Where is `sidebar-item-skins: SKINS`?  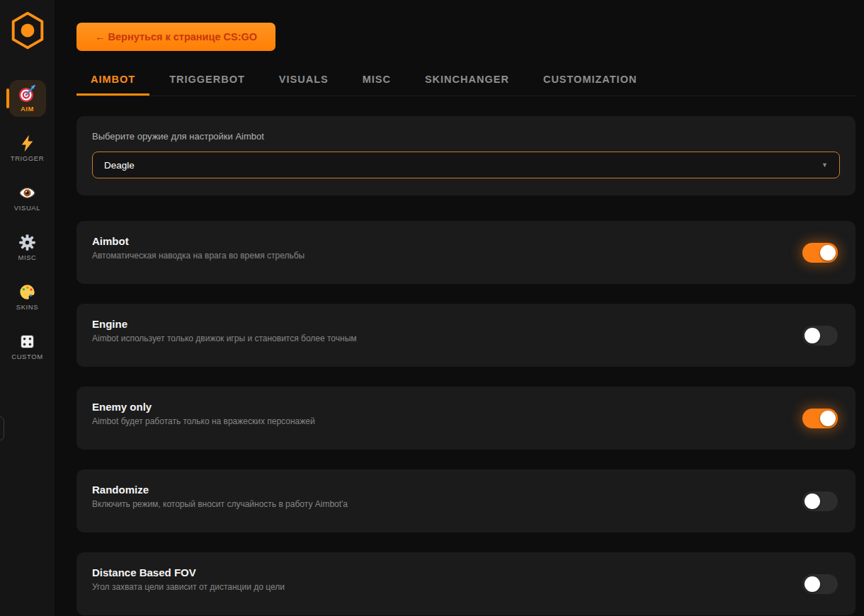 sidebar-item-skins: SKINS is located at coordinates (28, 297).